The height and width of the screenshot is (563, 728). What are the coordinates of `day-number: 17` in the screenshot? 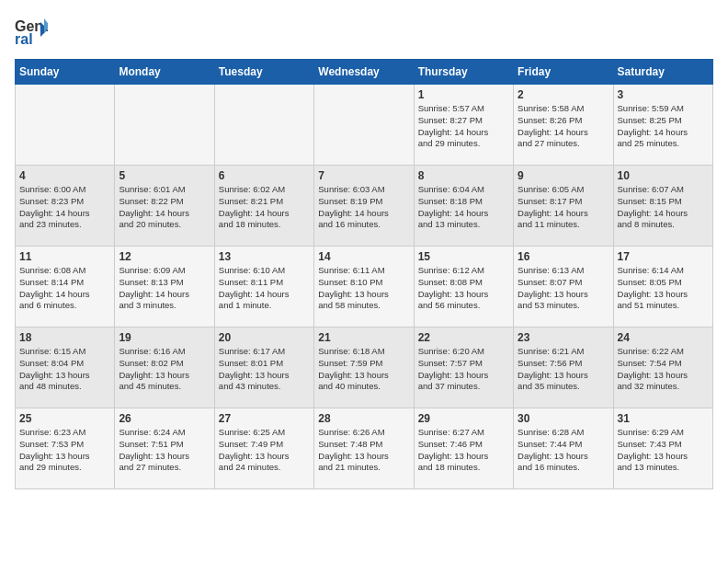 It's located at (664, 257).